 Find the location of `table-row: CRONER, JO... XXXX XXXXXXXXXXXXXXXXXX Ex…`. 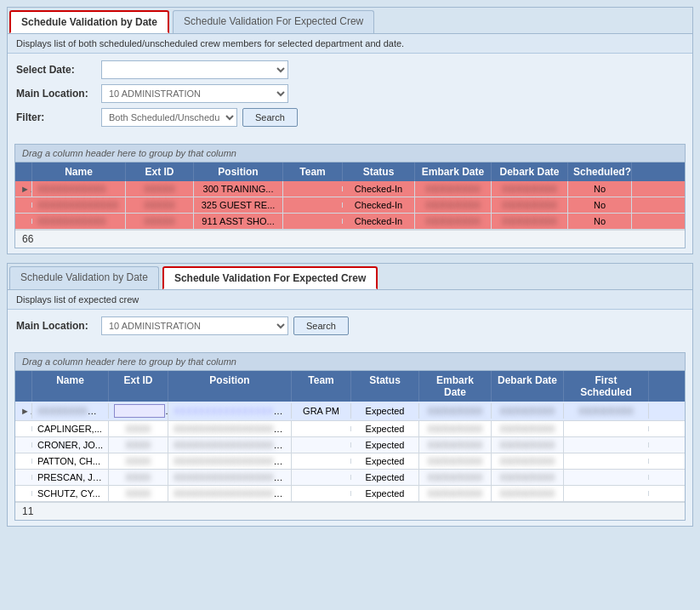

table-row: CRONER, JO... XXXX XXXXXXXXXXXXXXXXXX Ex… is located at coordinates (350, 446).